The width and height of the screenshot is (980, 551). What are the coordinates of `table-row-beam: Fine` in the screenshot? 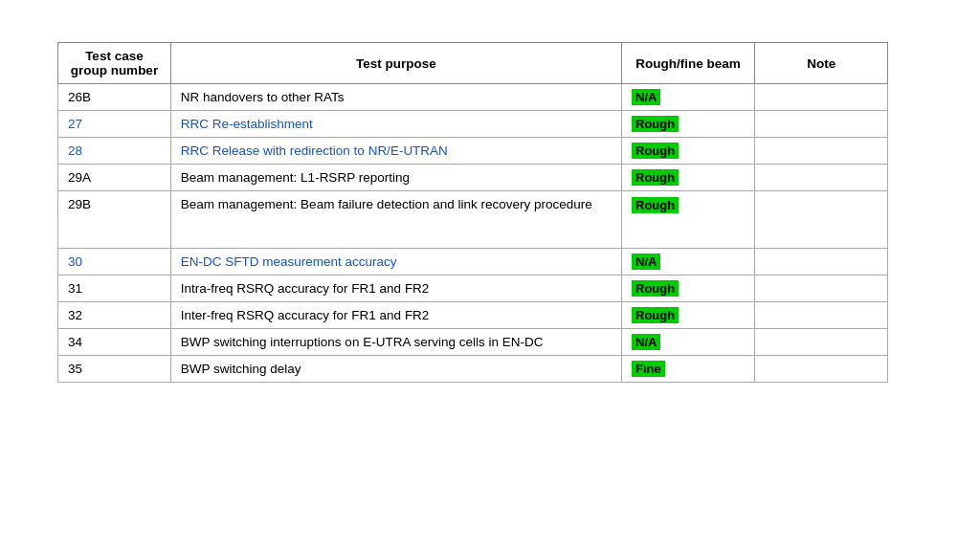 It's located at (689, 369).